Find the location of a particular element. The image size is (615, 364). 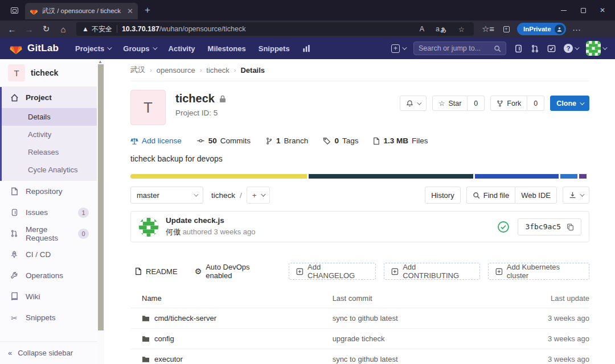

global-search is located at coordinates (460, 48).